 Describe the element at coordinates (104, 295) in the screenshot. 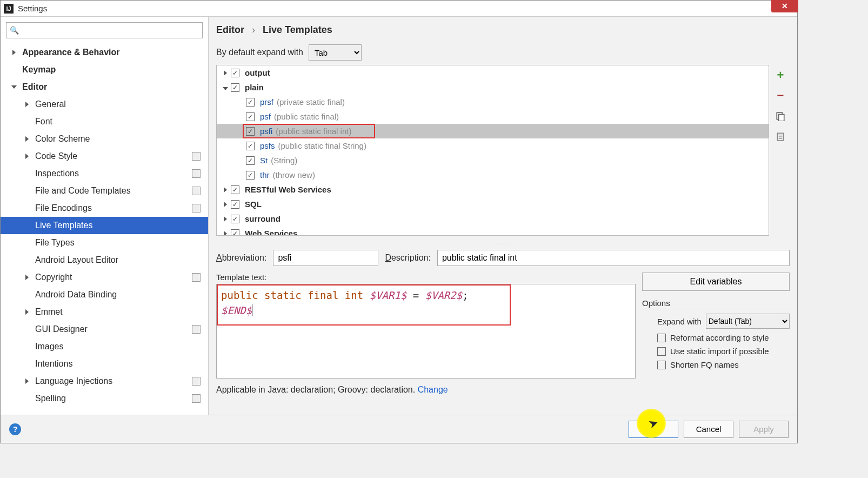

I see `sidebar-item: Android Data Binding` at that location.